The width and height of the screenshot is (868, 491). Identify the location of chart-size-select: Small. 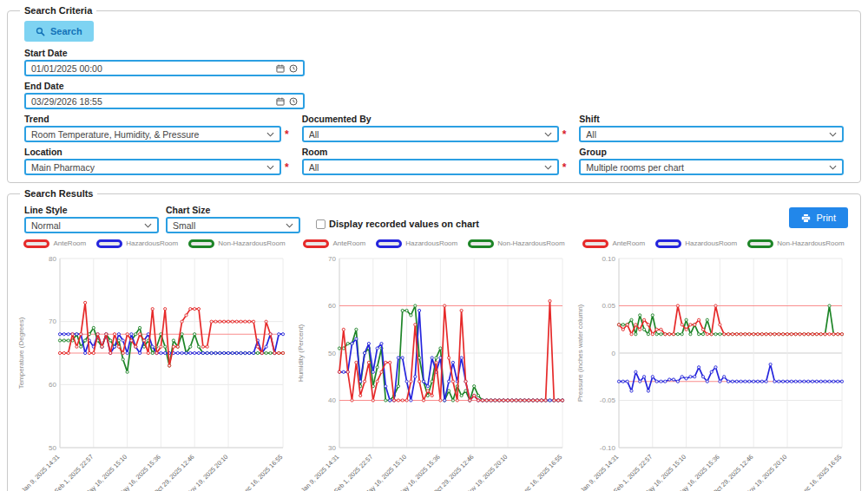
(233, 226).